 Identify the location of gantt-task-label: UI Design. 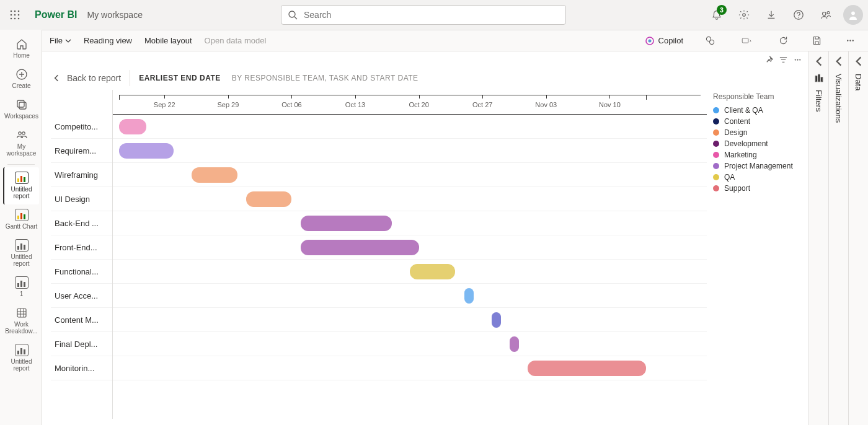
(82, 199).